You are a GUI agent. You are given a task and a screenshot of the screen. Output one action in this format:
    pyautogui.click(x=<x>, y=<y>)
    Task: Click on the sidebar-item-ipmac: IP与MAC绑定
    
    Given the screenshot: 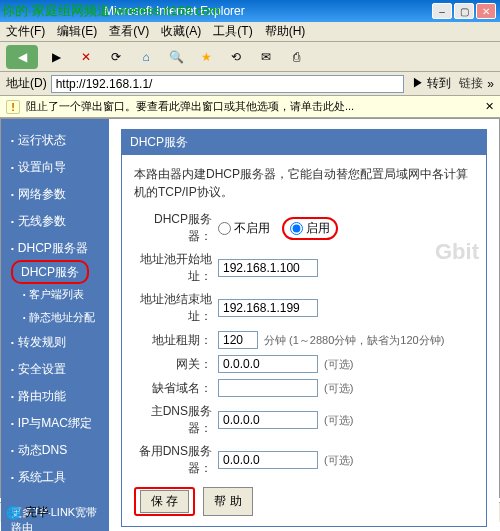 What is the action you would take?
    pyautogui.click(x=55, y=424)
    